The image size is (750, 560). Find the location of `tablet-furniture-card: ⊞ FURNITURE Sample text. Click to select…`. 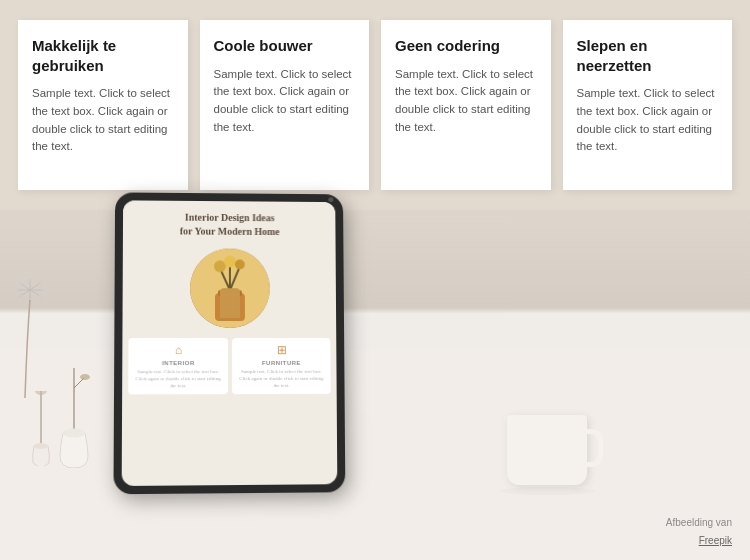

tablet-furniture-card: ⊞ FURNITURE Sample text. Click to select… is located at coordinates (282, 366).